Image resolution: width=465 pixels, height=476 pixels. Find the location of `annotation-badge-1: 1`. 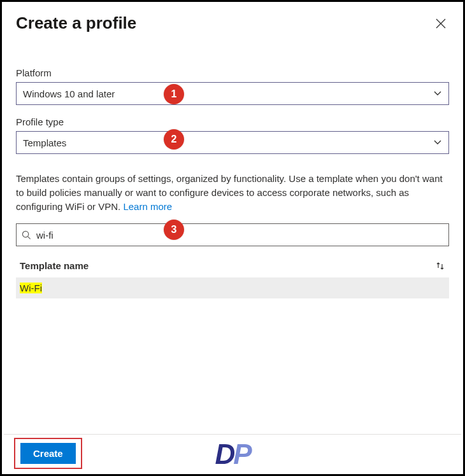

annotation-badge-1: 1 is located at coordinates (174, 94).